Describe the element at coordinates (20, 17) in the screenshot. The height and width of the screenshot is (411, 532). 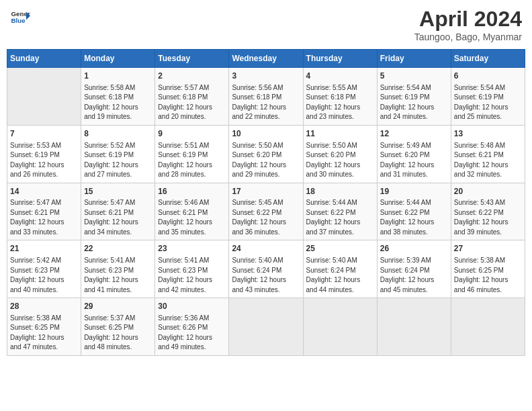
I see `logo-icon: General Blue` at that location.